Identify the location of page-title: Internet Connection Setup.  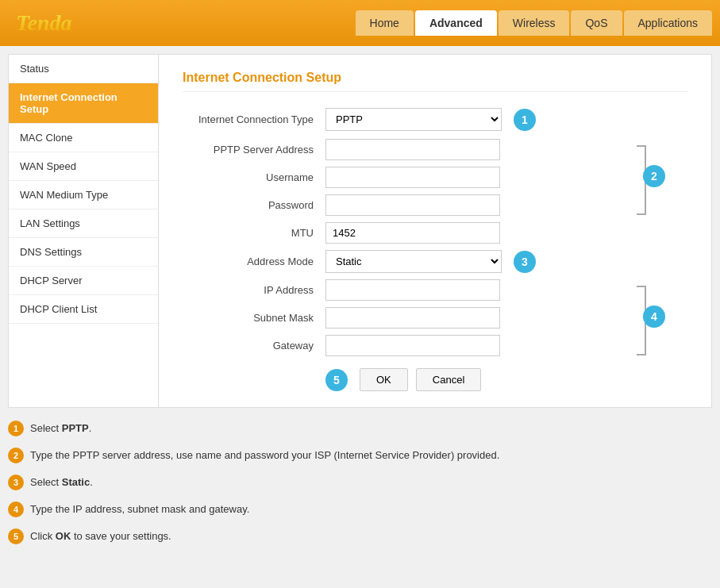
(435, 81).